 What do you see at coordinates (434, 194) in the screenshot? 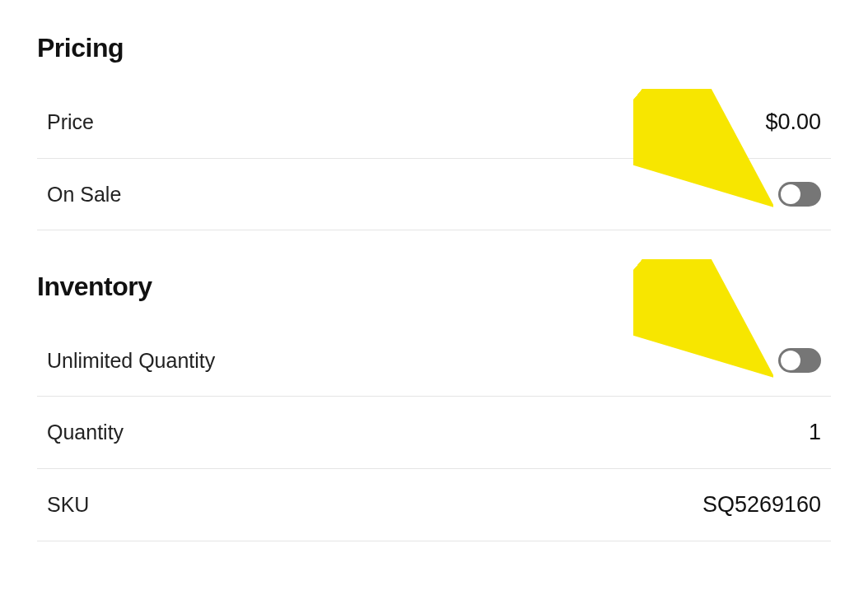
I see `on-sale-row: On Sale` at bounding box center [434, 194].